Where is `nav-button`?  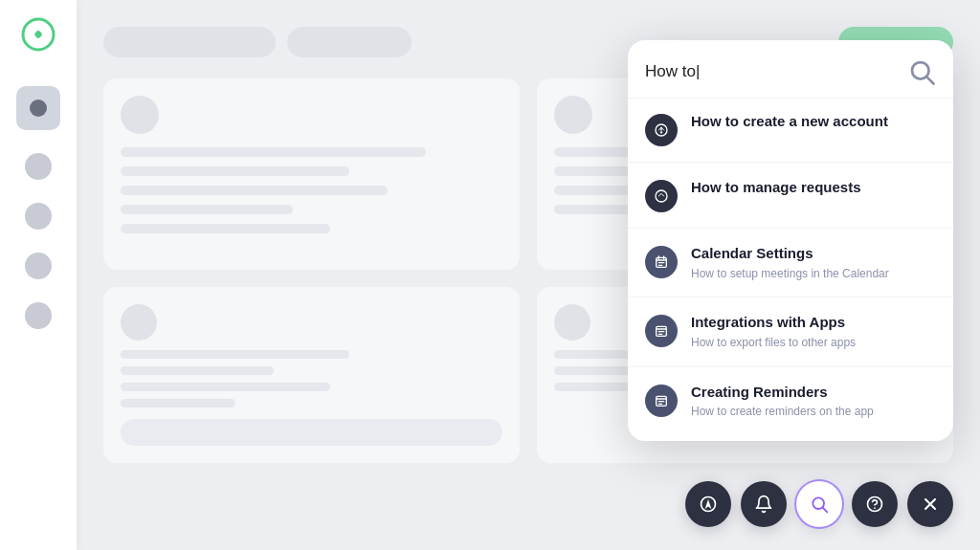
nav-button is located at coordinates (708, 504).